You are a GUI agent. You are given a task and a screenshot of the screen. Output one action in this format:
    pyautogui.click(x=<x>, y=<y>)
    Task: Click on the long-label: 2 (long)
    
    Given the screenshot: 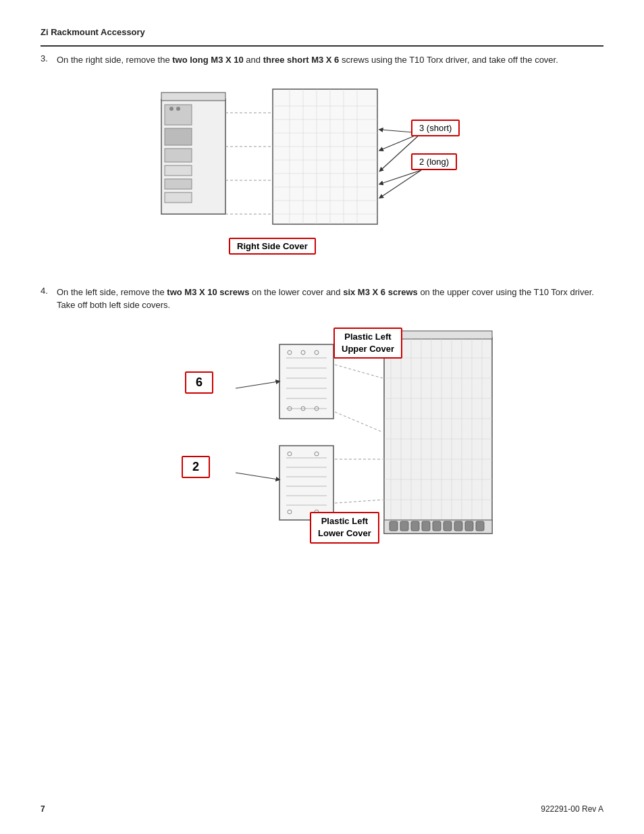 What is the action you would take?
    pyautogui.click(x=434, y=162)
    